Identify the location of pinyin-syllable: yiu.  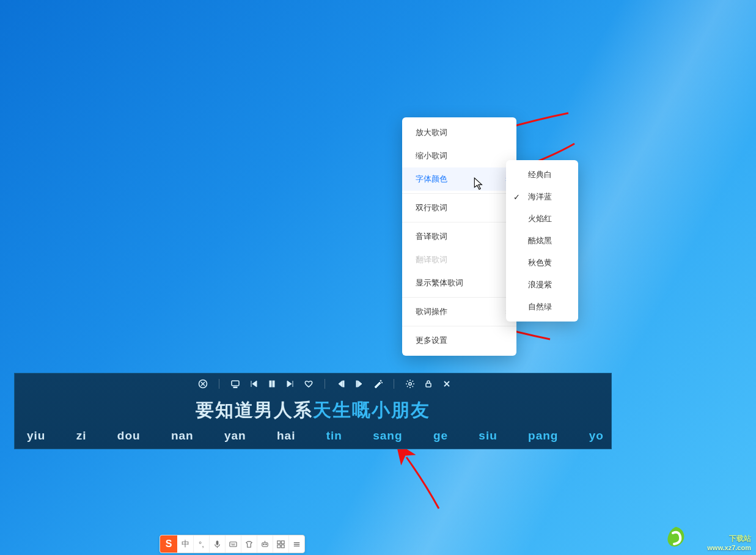
(36, 436).